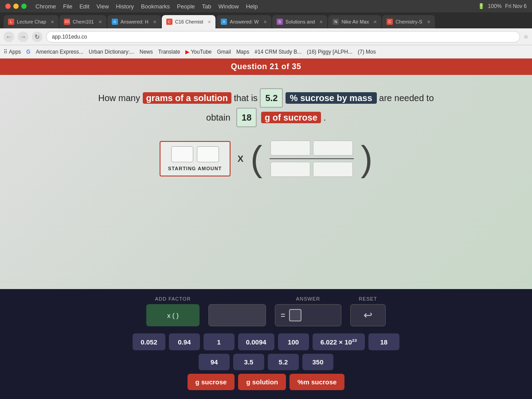 The width and height of the screenshot is (532, 399). What do you see at coordinates (155, 6) in the screenshot?
I see `menu-bookmarks: Bookmarks` at bounding box center [155, 6].